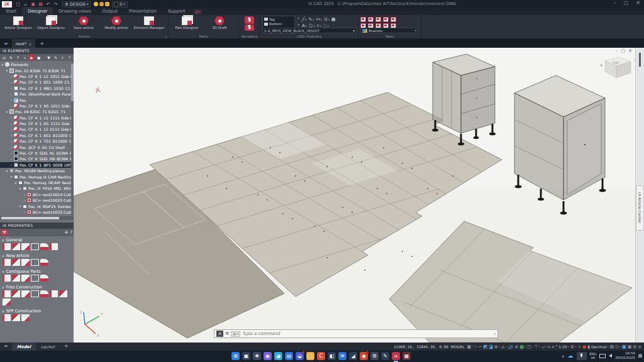  I want to click on tray-chevron-icon: ∧, so click(563, 356).